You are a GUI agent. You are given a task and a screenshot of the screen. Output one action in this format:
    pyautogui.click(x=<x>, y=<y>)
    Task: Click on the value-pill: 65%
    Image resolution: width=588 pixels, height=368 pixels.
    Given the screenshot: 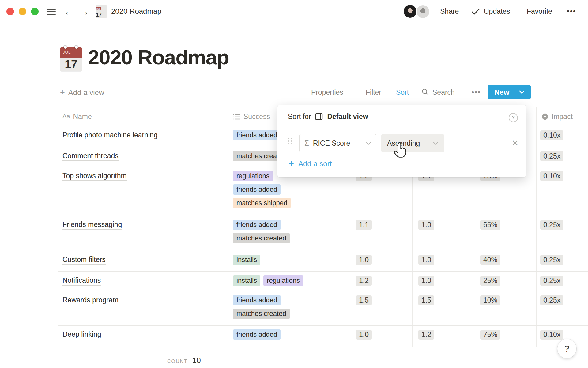 What is the action you would take?
    pyautogui.click(x=490, y=225)
    